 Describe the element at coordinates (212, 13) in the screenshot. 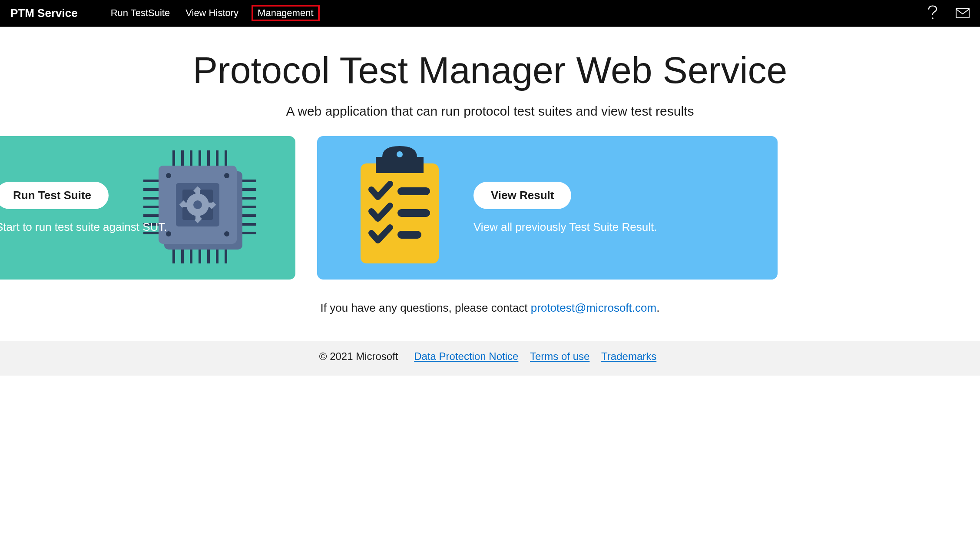

I see `nav-view-history: View History` at that location.